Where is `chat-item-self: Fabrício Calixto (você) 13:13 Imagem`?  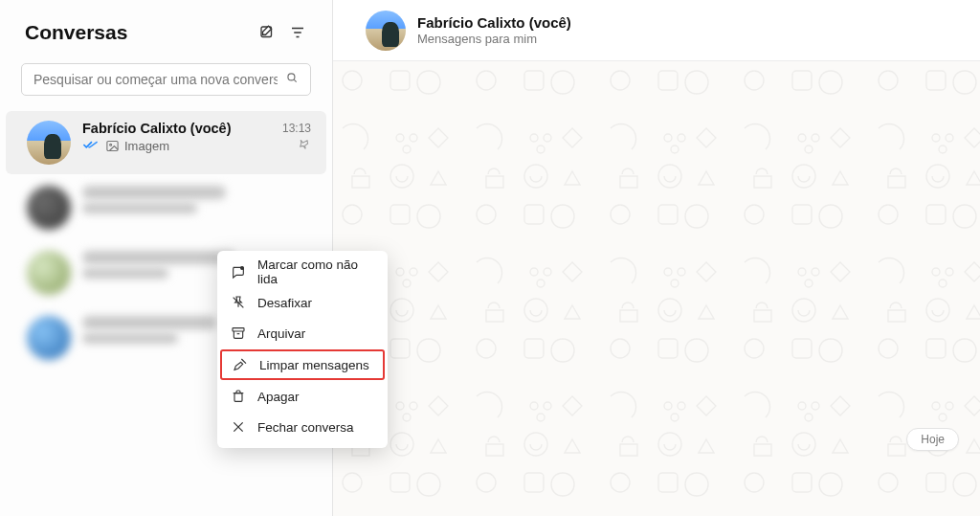 chat-item-self: Fabrício Calixto (você) 13:13 Imagem is located at coordinates (167, 143).